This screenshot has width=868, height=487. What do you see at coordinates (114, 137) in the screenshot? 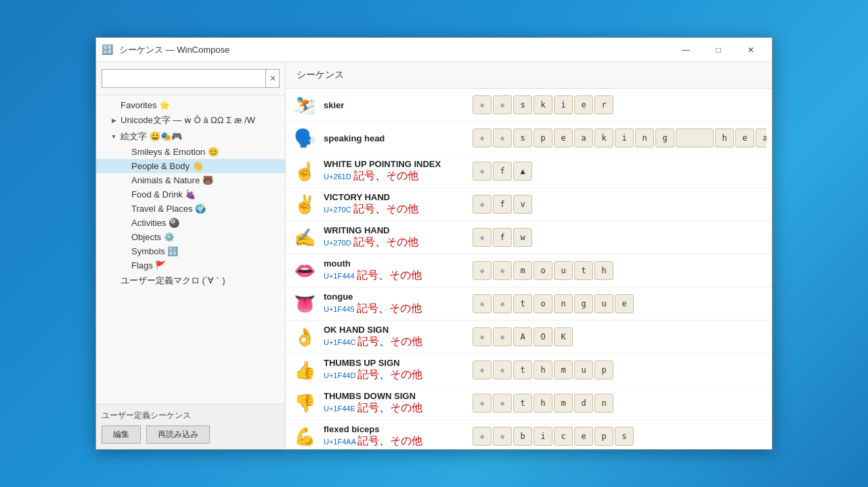
I see `tree-expand-icon: ▼` at bounding box center [114, 137].